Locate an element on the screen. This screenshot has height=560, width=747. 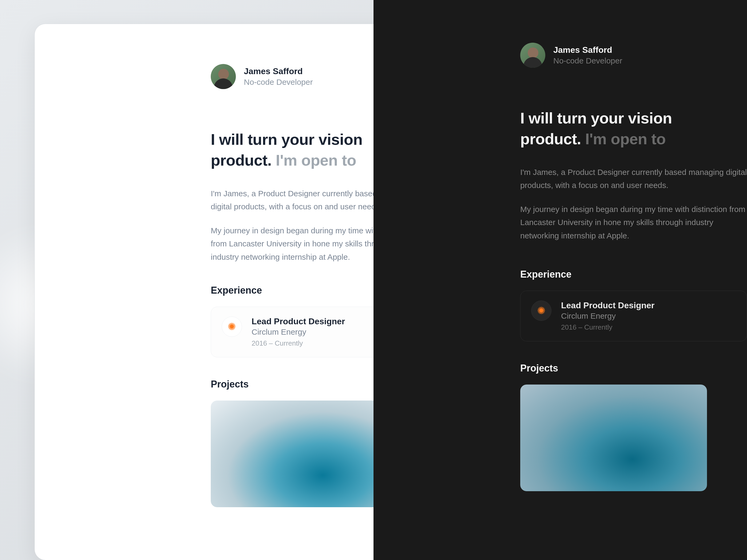
headline: I will turn your vision product. I'm ope… is located at coordinates (634, 129).